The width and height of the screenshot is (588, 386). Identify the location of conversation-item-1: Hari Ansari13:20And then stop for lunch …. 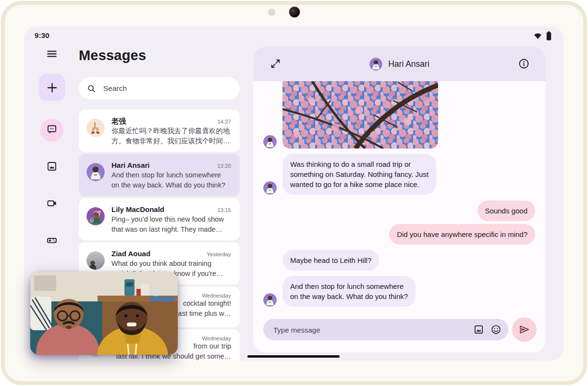
(159, 175).